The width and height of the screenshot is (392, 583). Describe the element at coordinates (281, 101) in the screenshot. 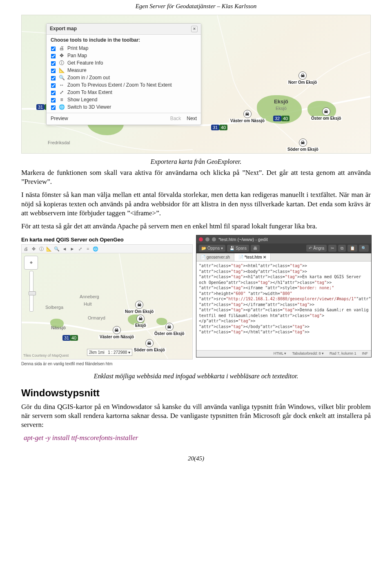

I see `town-label: Eksjö` at that location.